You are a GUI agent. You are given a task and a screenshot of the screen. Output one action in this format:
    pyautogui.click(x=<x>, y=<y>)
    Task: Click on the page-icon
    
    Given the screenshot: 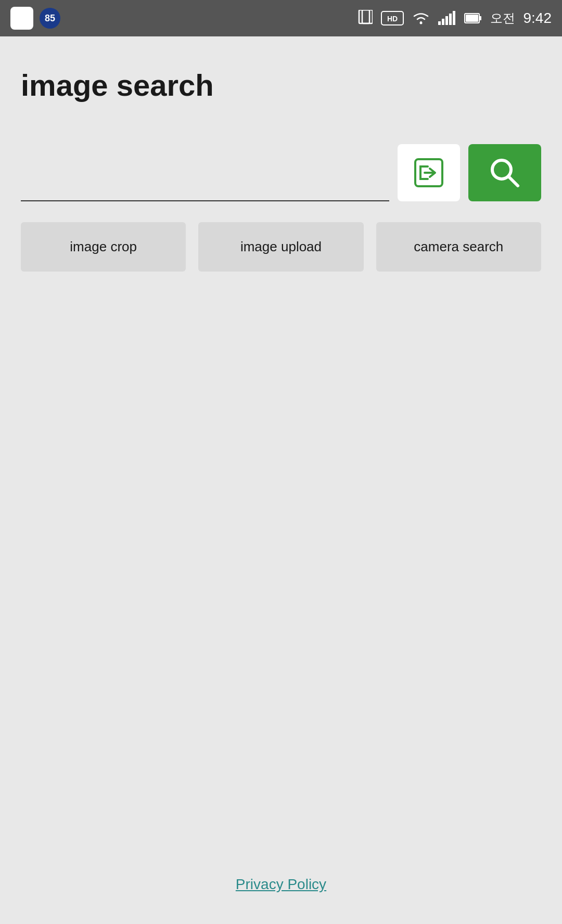 What is the action you would take?
    pyautogui.click(x=365, y=18)
    